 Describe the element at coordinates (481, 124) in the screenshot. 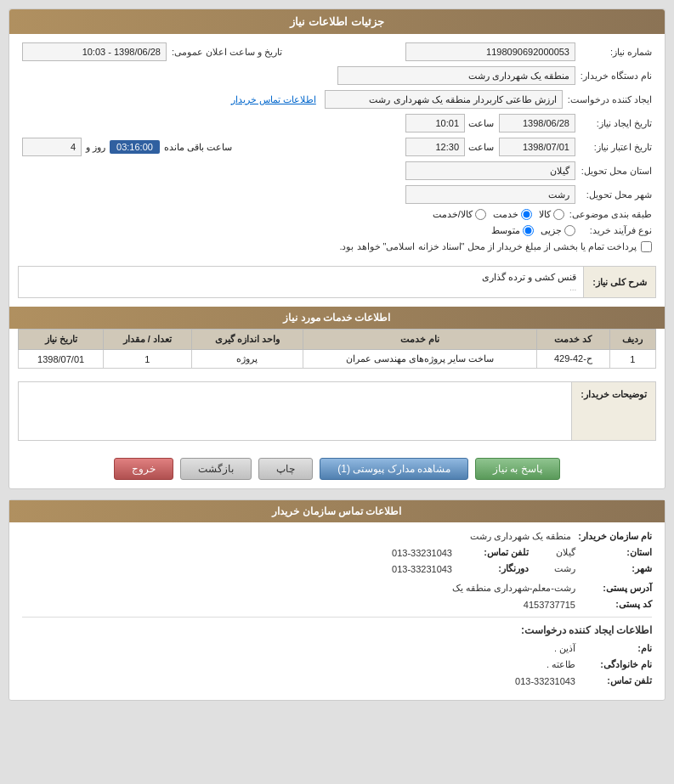

I see `tarikh-ijad-time-label: ساعت` at that location.